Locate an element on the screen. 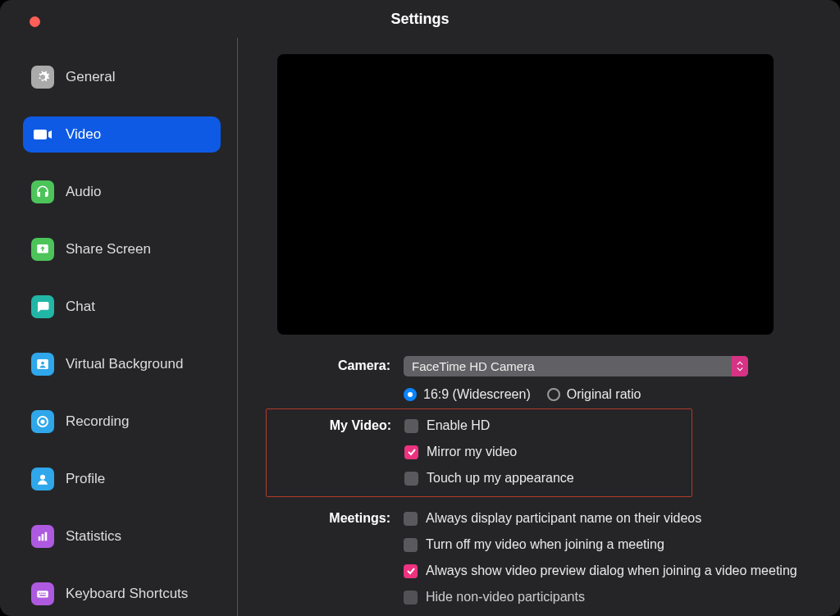 The width and height of the screenshot is (840, 616). turn-off-video-label: Turn off my video when joining a meeting is located at coordinates (545, 545).